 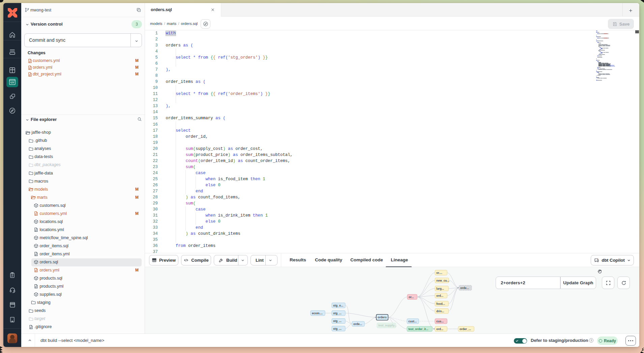 I want to click on svg-text: larg..., so click(x=440, y=289).